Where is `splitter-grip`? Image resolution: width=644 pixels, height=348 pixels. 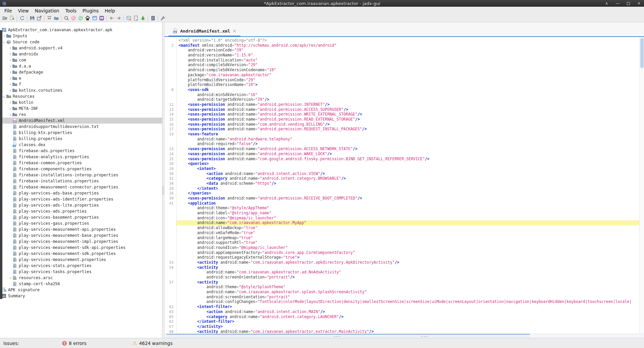 splitter-grip is located at coordinates (163, 190).